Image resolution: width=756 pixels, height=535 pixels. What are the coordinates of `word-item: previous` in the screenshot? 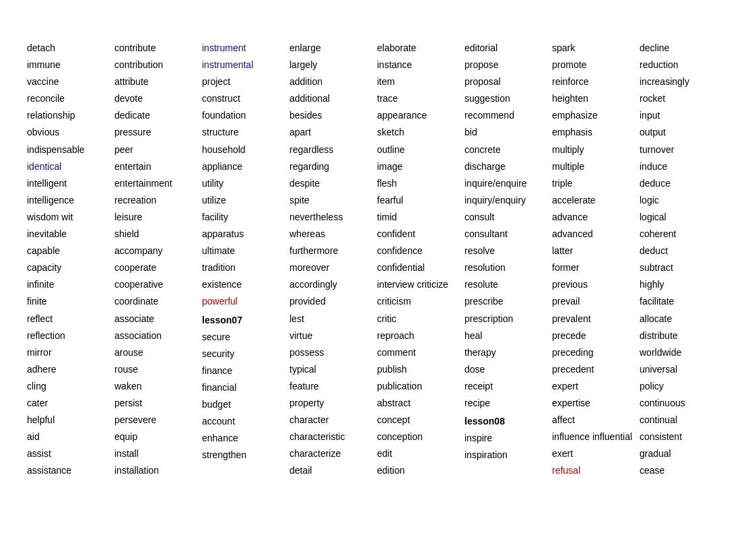 It's located at (596, 284).